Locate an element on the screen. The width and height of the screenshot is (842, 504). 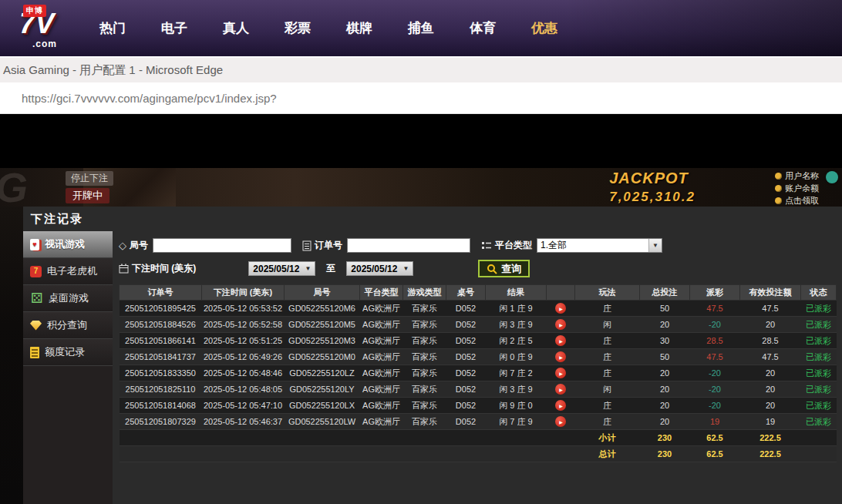
nav-item-0: 热门 is located at coordinates (113, 28).